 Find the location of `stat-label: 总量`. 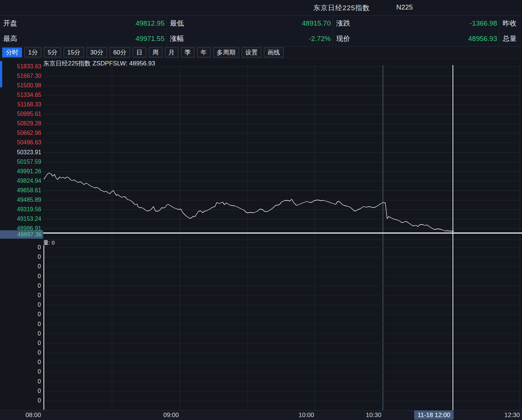

stat-label: 总量 is located at coordinates (508, 39).